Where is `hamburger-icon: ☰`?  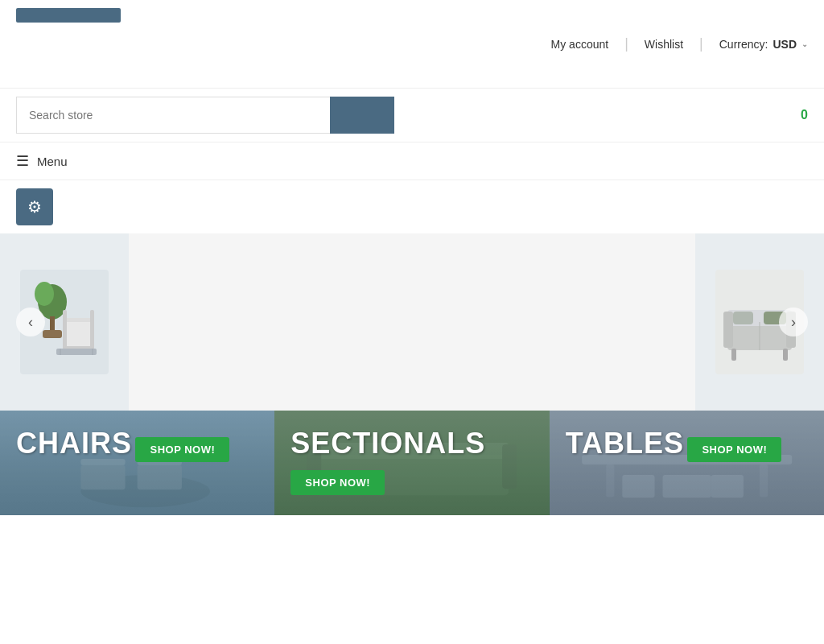
hamburger-icon: ☰ is located at coordinates (23, 161).